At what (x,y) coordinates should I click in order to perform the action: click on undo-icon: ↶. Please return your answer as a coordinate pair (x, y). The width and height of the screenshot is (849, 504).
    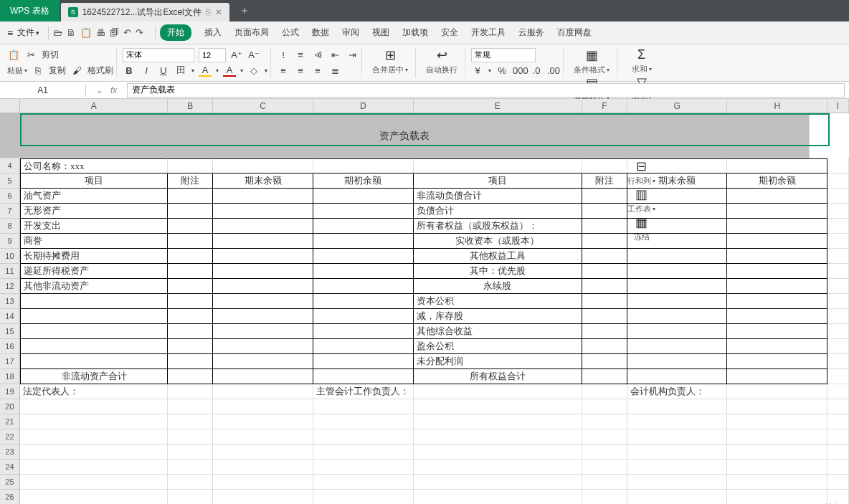
    Looking at the image, I should click on (128, 33).